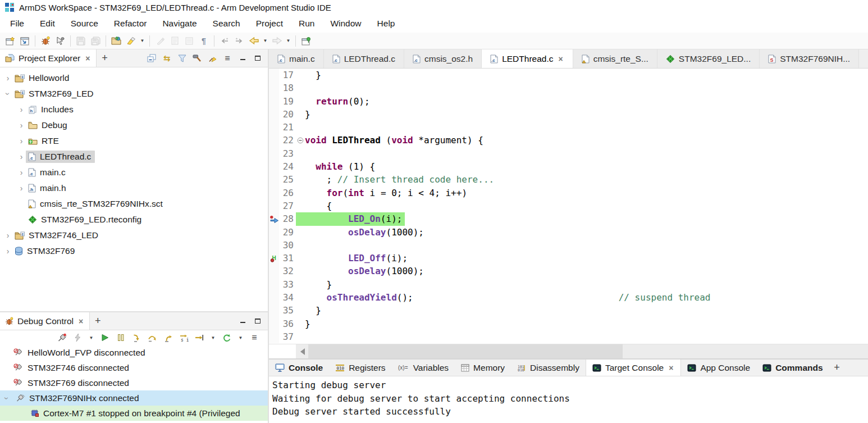 Image resolution: width=868 pixels, height=423 pixels. I want to click on debug-target-row: Cortex-M7 #1 stopped on breakpoint #4 (P…, so click(134, 413).